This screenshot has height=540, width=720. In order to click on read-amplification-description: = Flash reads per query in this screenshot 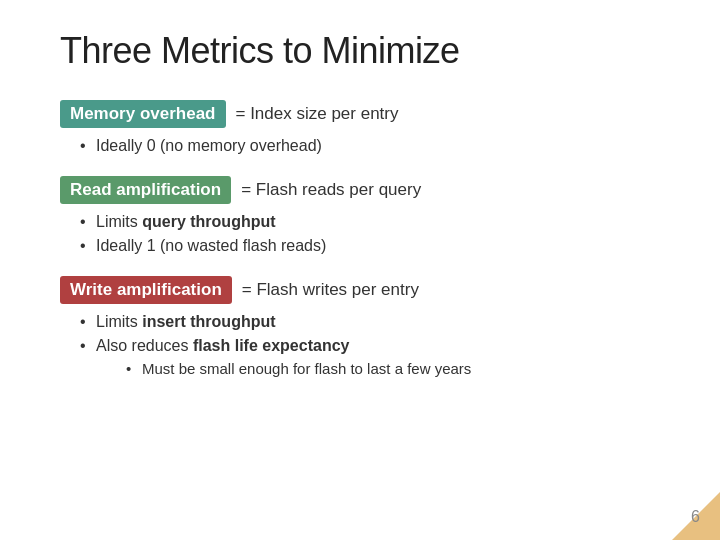, I will do `click(331, 190)`.